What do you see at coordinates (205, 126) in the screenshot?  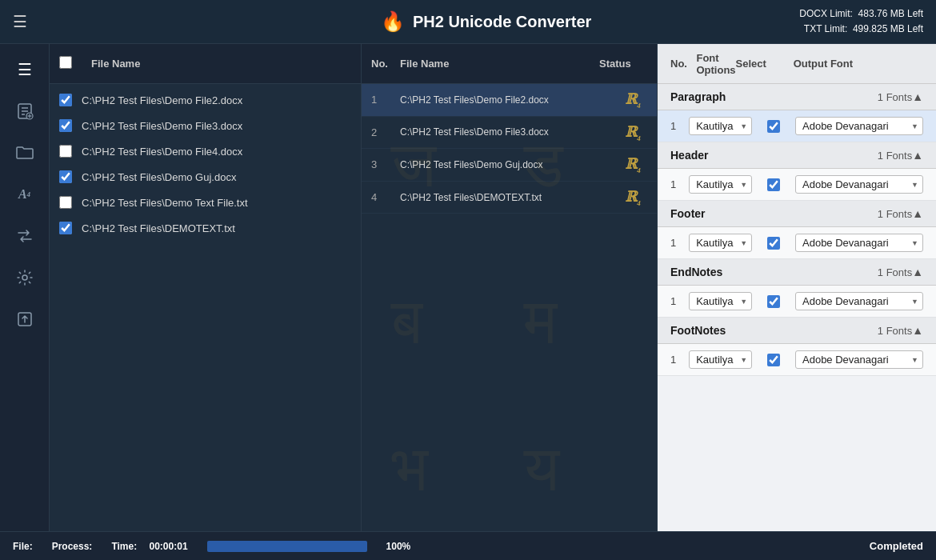 I see `file-item: C:\PH2 Test Files\Demo File3.docx` at bounding box center [205, 126].